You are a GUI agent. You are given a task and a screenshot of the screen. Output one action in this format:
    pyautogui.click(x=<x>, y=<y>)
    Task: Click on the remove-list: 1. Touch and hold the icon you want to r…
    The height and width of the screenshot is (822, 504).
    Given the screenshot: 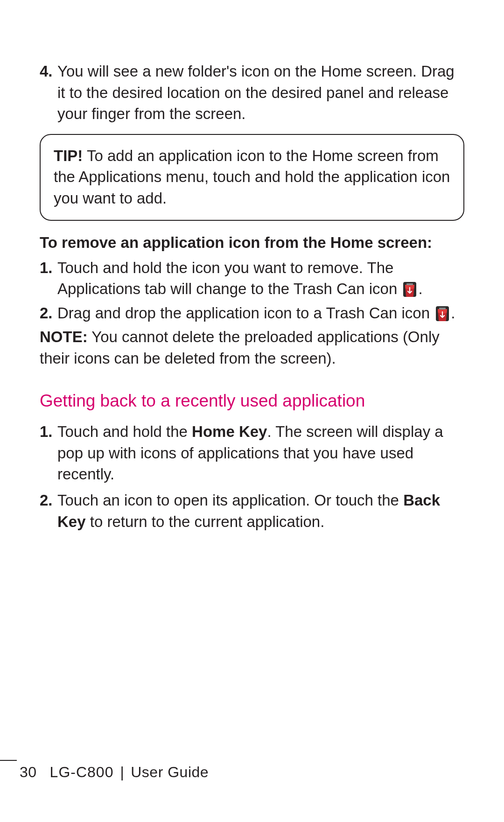 What is the action you would take?
    pyautogui.click(x=252, y=290)
    